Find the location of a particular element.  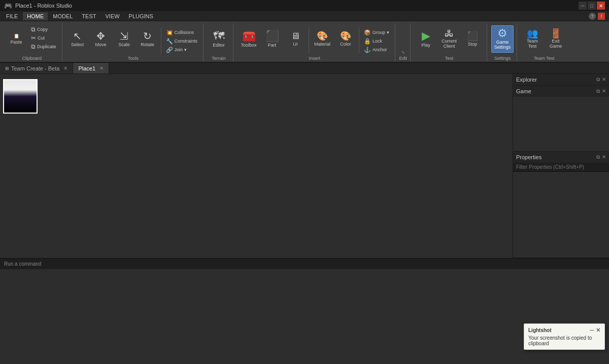

constraints-icon: 🔧 is located at coordinates (170, 42).